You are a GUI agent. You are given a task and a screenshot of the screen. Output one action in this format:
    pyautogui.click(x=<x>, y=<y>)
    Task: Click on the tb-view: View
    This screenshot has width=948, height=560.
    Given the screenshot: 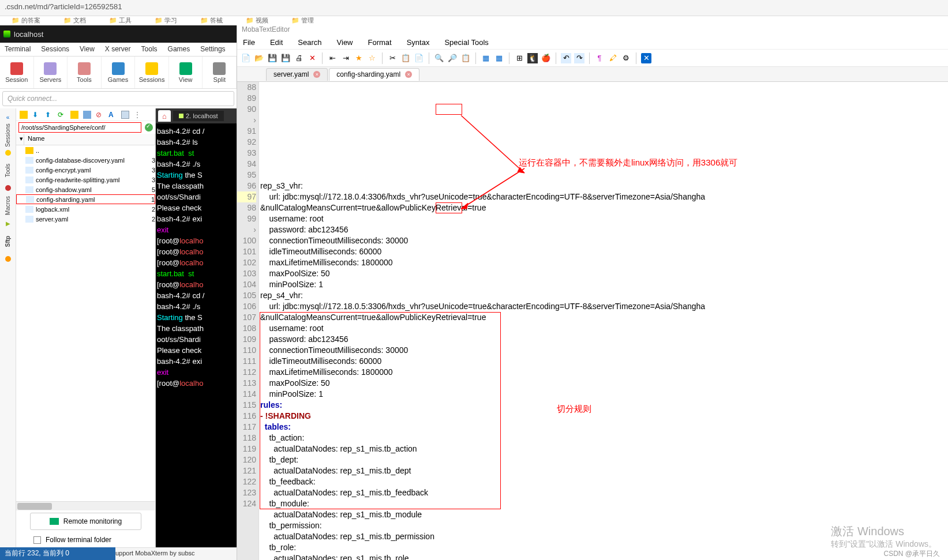 What is the action you would take?
    pyautogui.click(x=186, y=73)
    